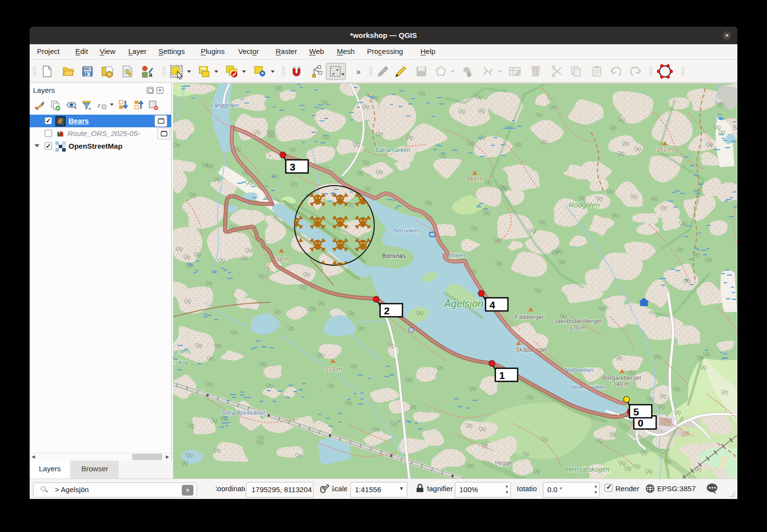 The image size is (767, 532). I want to click on svg-text: Långgölen, so click(225, 105).